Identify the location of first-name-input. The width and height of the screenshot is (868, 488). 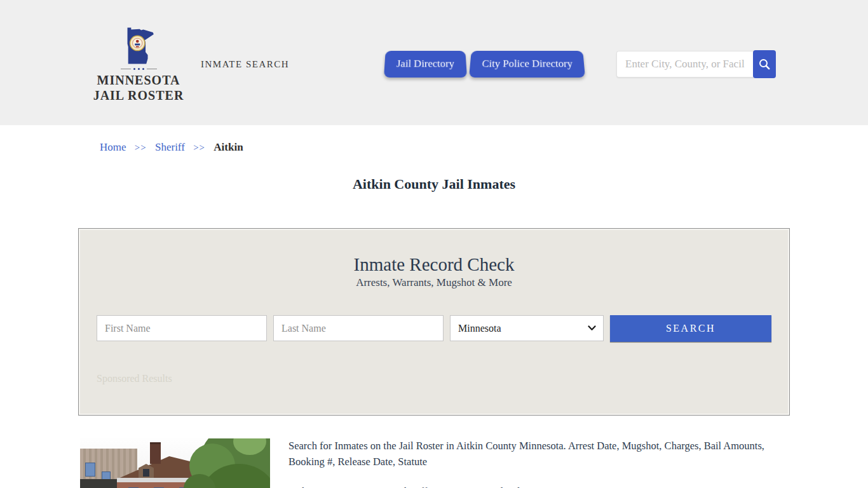
(182, 328).